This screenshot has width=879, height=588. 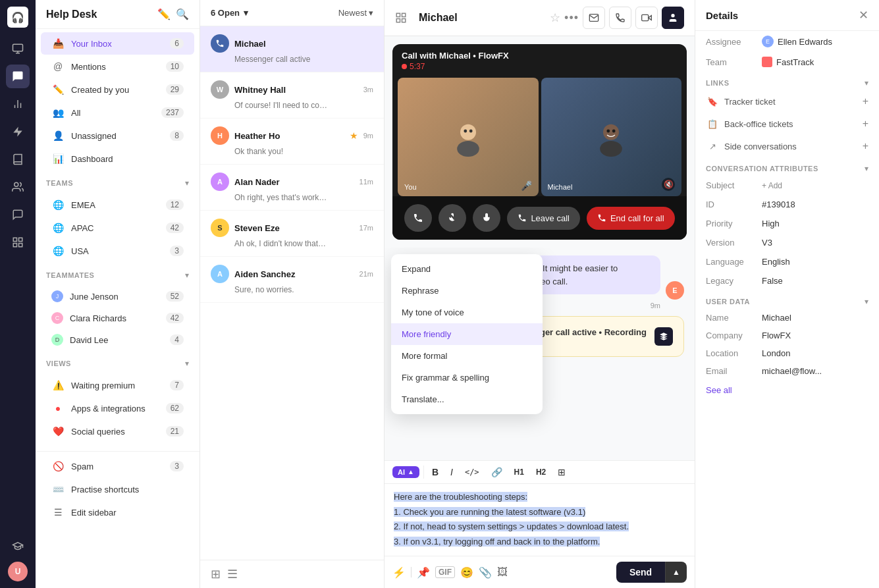 What do you see at coordinates (117, 205) in the screenshot?
I see `sidebar-item-emea: 🌐 EMEA 12` at bounding box center [117, 205].